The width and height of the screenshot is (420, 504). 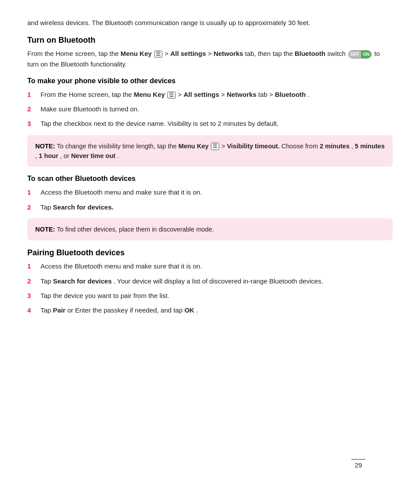 I want to click on scan-devices-heading: To scan other Bluetooth devices, so click(x=210, y=179).